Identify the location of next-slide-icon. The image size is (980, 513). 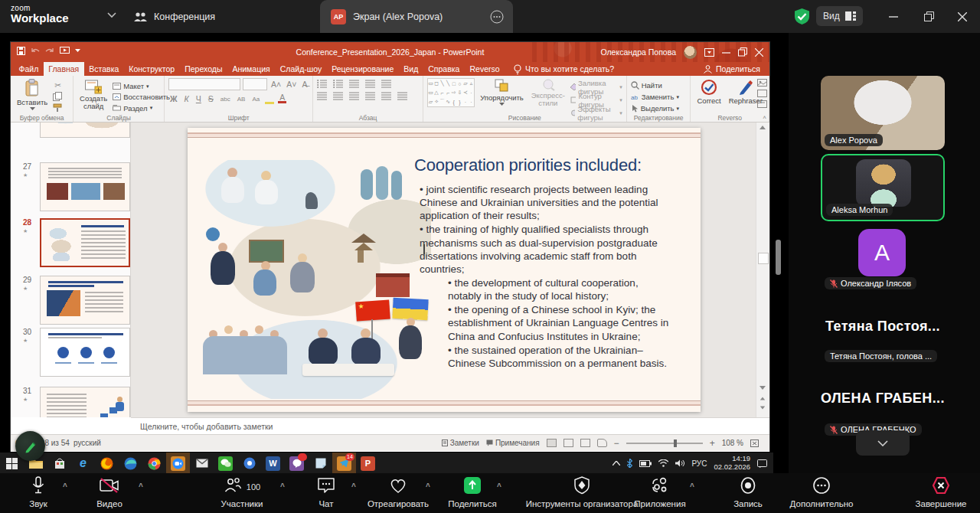
(763, 408).